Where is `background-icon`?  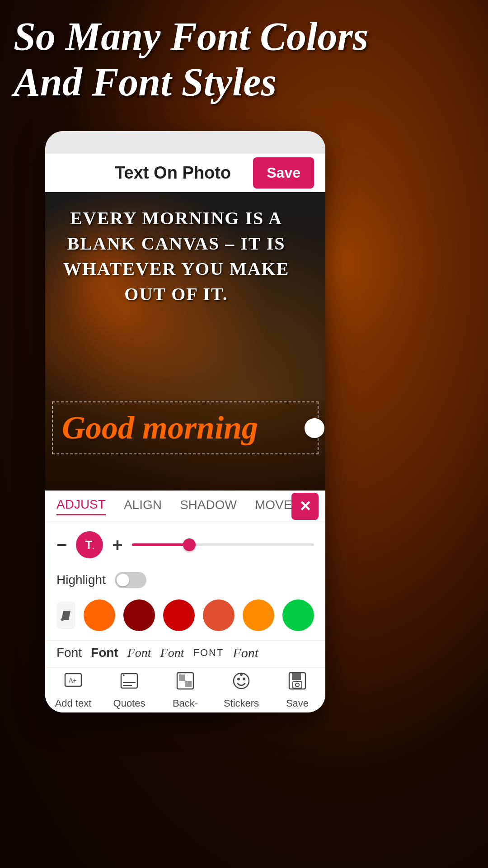 background-icon is located at coordinates (185, 683).